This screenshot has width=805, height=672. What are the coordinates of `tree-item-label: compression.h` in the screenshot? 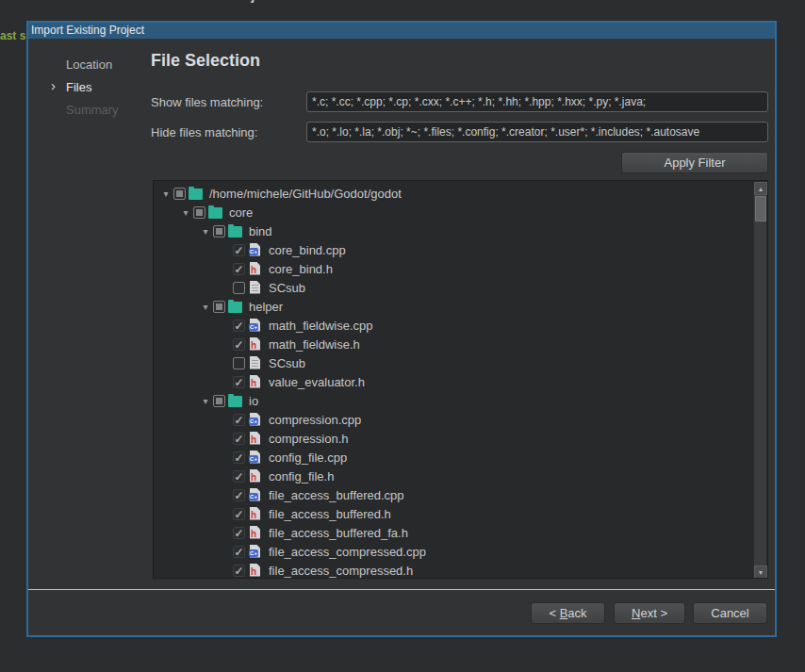 It's located at (309, 439).